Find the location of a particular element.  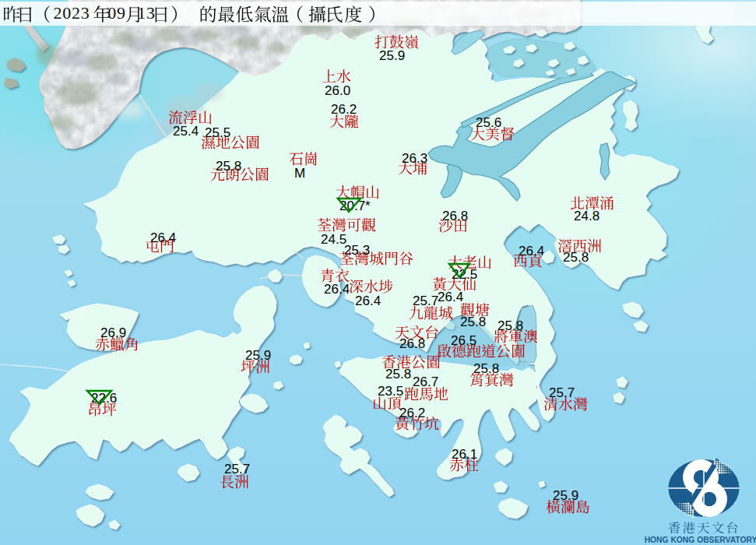

svg-text: 26.0 is located at coordinates (338, 90).